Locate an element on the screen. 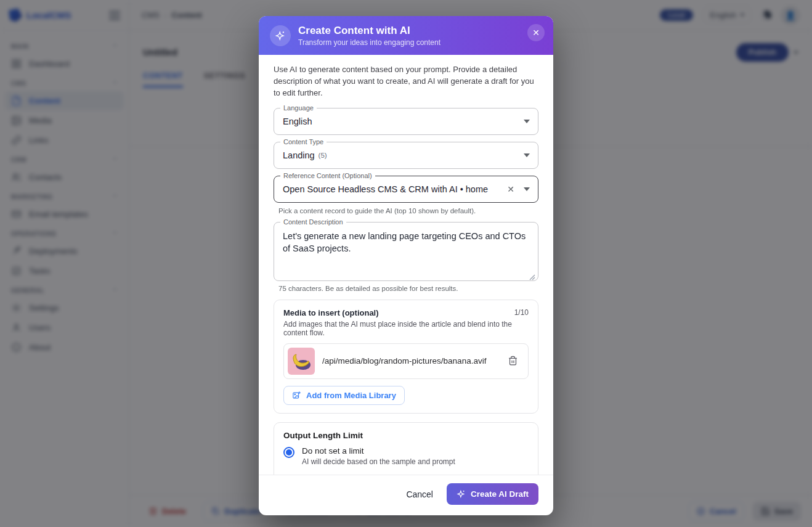 The image size is (812, 527). media-to-insert-section: Media to insert (optional) 1/10 Add imag… is located at coordinates (406, 356).